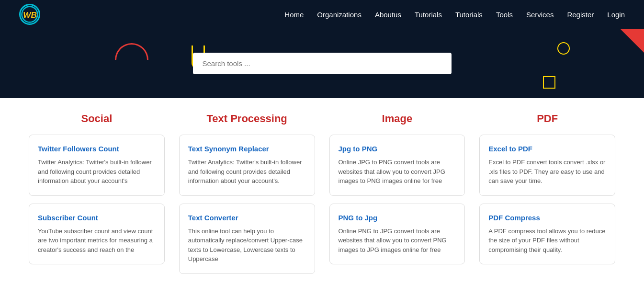 Image resolution: width=644 pixels, height=307 pixels. I want to click on tool-title-pdf-0: Excel to PDF, so click(547, 148).